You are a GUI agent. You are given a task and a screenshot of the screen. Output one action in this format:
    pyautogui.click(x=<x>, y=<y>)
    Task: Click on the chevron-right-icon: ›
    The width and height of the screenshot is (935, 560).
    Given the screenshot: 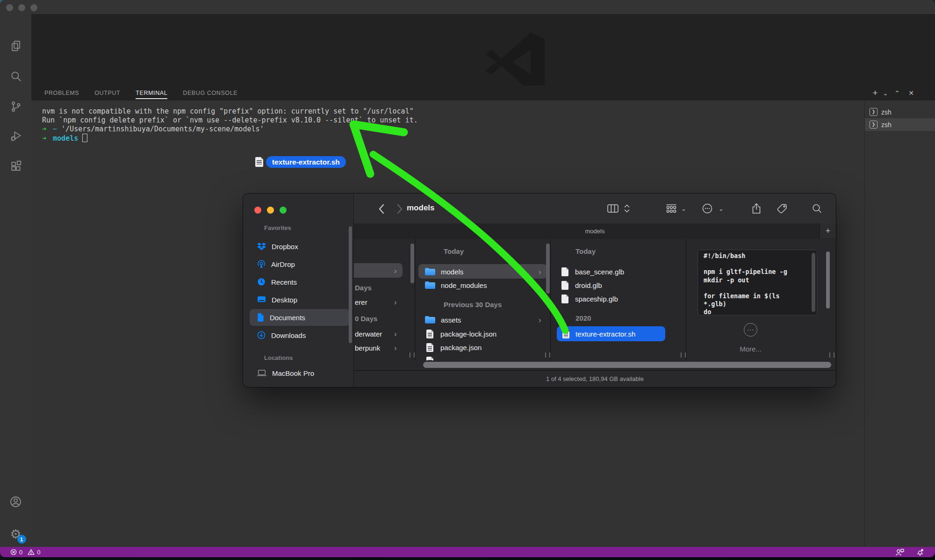 What is the action you would take?
    pyautogui.click(x=396, y=271)
    